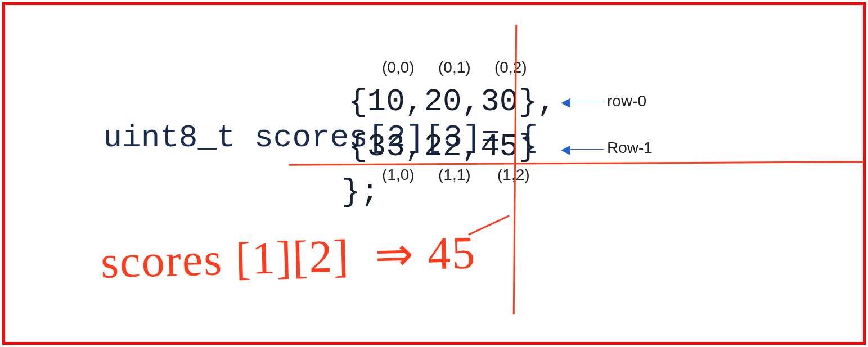 This screenshot has height=347, width=868. What do you see at coordinates (514, 175) in the screenshot?
I see `index-1-2: (1,2)` at bounding box center [514, 175].